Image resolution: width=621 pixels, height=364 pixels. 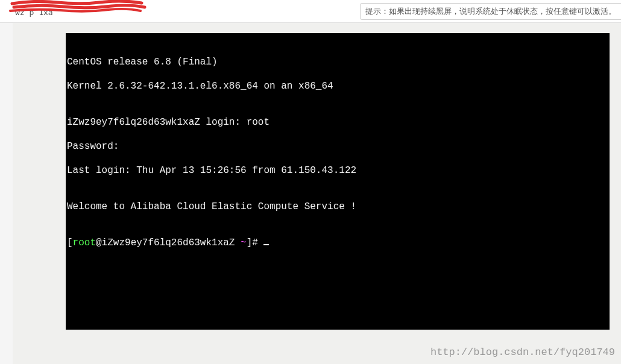 What do you see at coordinates (491, 11) in the screenshot?
I see `status-hint-box: 提示：如果出现持续黑屏，说明系统处于休眠状态，按任意键可以激活。` at bounding box center [491, 11].